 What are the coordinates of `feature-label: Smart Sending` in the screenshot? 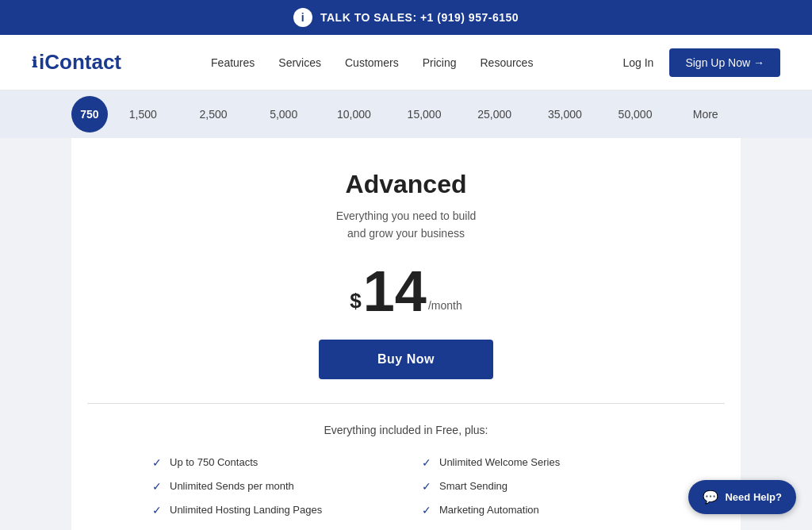 It's located at (473, 486).